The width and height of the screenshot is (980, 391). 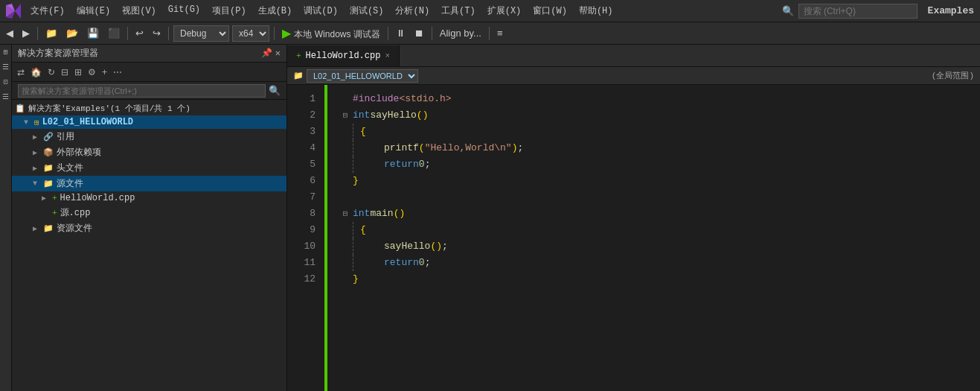 What do you see at coordinates (275, 91) in the screenshot?
I see `se-search-icon: 🔍` at bounding box center [275, 91].